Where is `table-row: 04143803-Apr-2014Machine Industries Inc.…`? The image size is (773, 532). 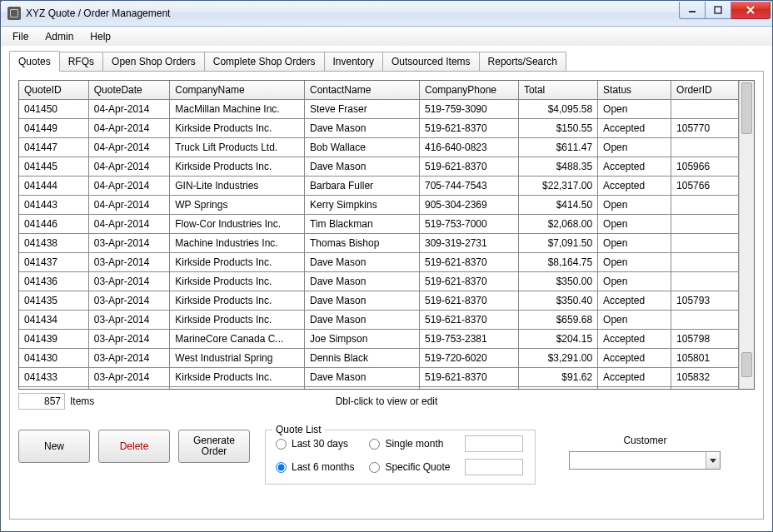 table-row: 04143803-Apr-2014Machine Industries Inc.… is located at coordinates (379, 243).